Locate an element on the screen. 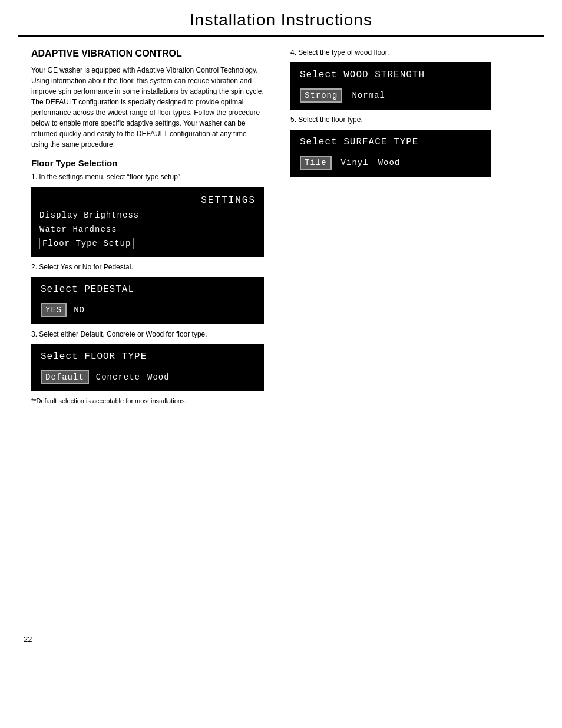 This screenshot has height=728, width=562. surface-type-vinyl: Vinyl is located at coordinates (355, 163).